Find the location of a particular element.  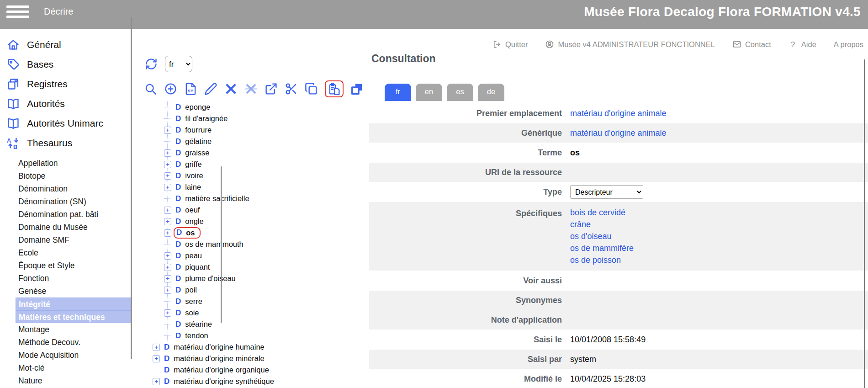

thesaurus-category-biotope: Biotope is located at coordinates (73, 176).